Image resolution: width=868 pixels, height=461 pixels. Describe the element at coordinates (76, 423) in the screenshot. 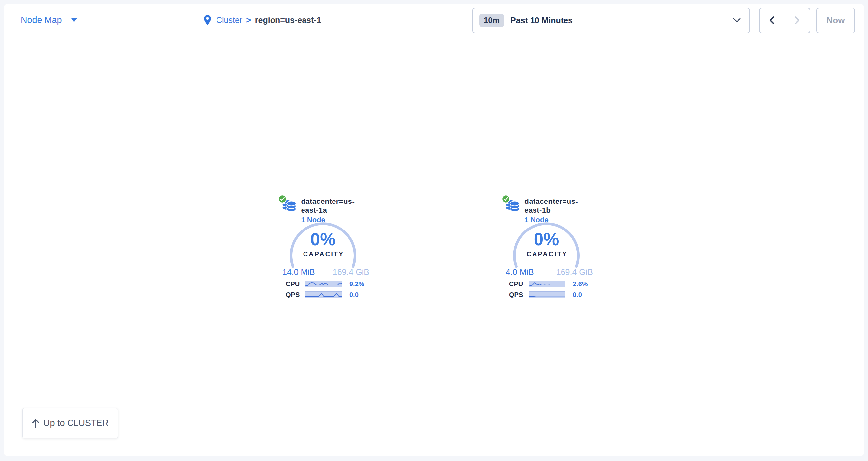

I see `up-to-cluster-label: Up to CLUSTER` at that location.